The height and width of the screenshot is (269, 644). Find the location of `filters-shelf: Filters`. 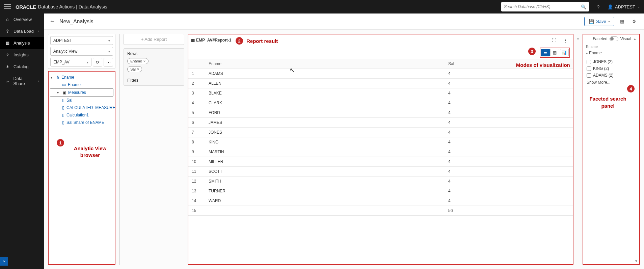

filters-shelf: Filters is located at coordinates (154, 80).